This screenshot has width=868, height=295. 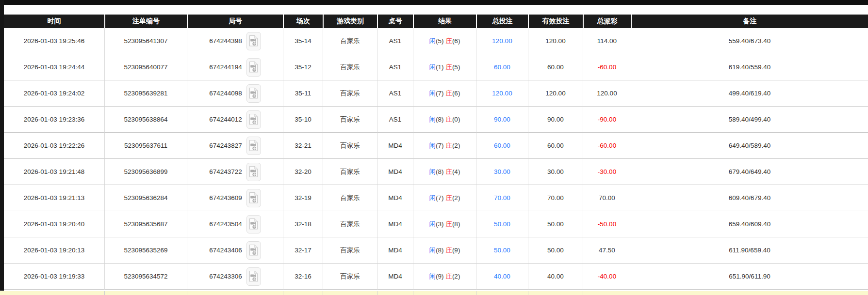 What do you see at coordinates (444, 93) in the screenshot?
I see `cell-result: 闲(7) 庄(6)` at bounding box center [444, 93].